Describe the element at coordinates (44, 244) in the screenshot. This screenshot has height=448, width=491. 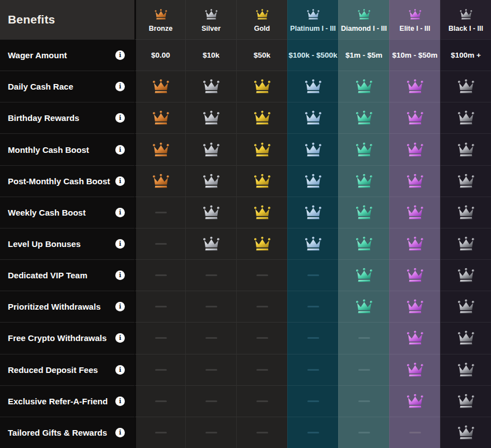
I see `benefit-label: Level Up Bonuses` at that location.